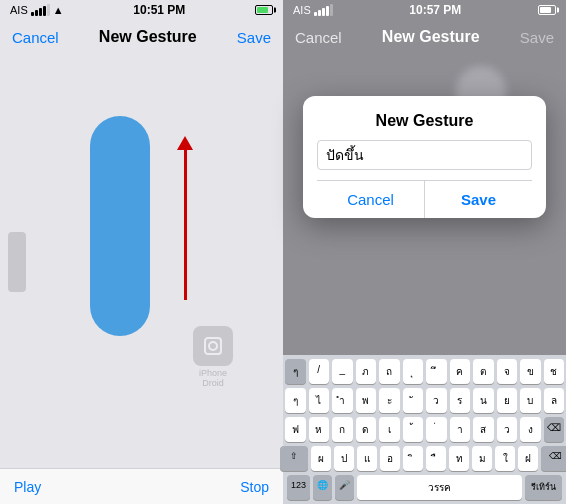 The width and height of the screenshot is (566, 504). I want to click on kb-key-ค: ค, so click(460, 372).